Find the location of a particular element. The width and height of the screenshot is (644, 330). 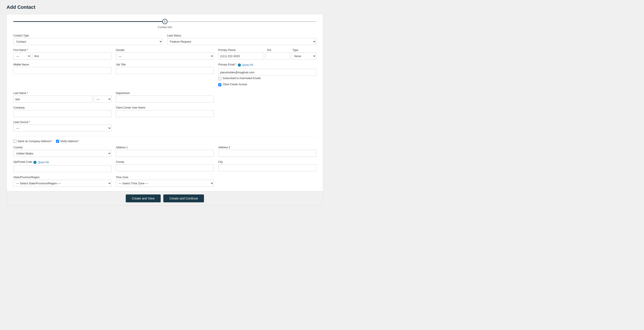

phone-input is located at coordinates (241, 56).